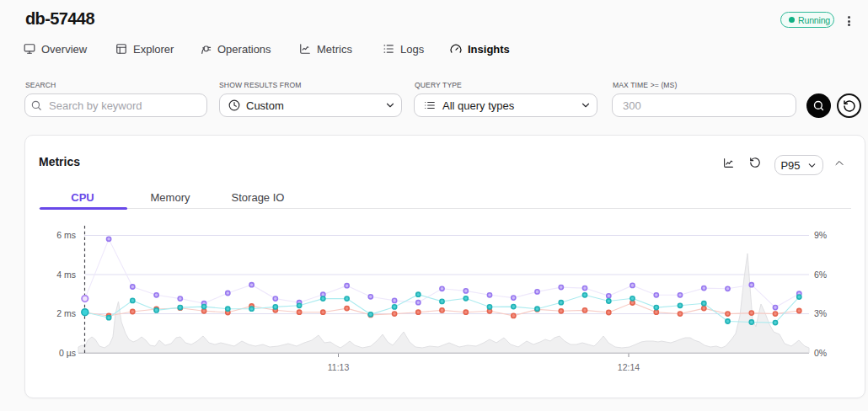 The width and height of the screenshot is (868, 411). Describe the element at coordinates (821, 353) in the screenshot. I see `svg-text: 0%` at that location.